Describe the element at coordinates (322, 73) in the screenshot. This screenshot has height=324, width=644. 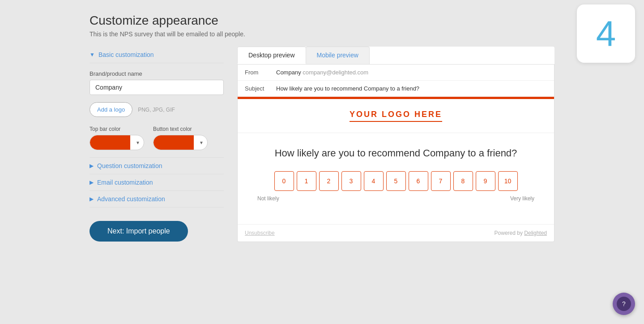
I see `from-value: Company company@delighted.com` at that location.